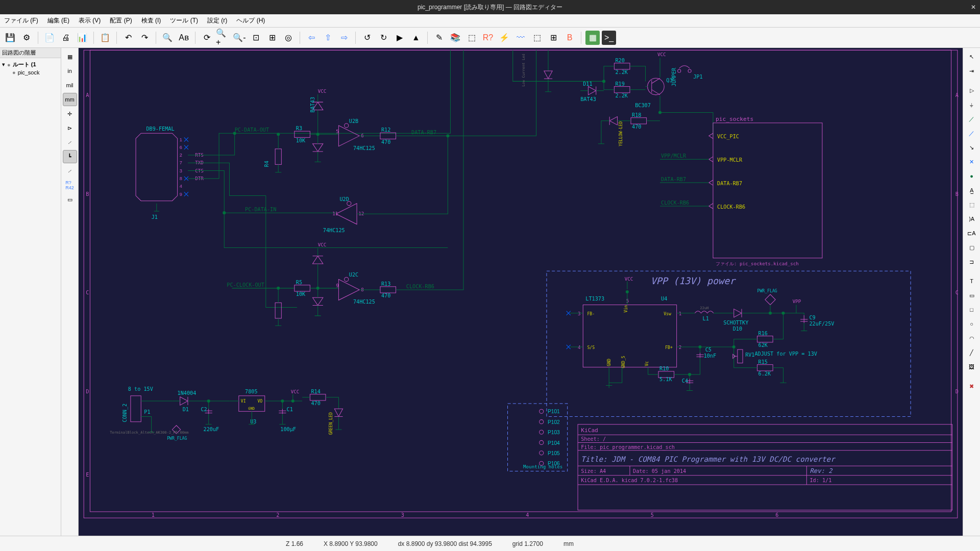 The width and height of the screenshot is (980, 551). Describe the element at coordinates (105, 38) in the screenshot. I see `paste-icon: 📋` at that location.